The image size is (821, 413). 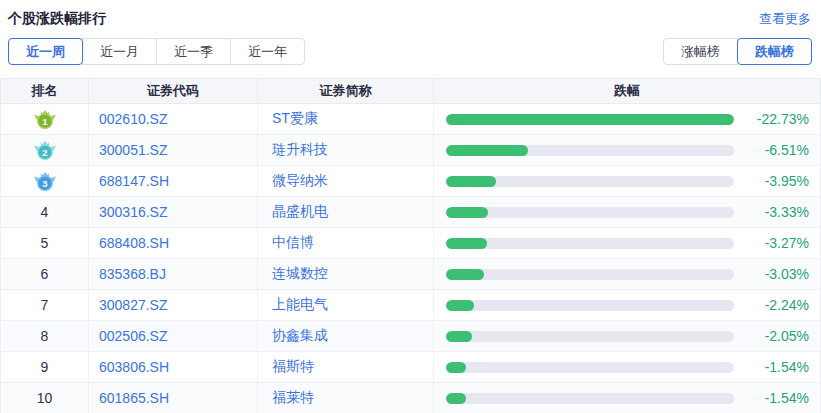 I want to click on change-bar-cell: -2.05%, so click(x=627, y=336).